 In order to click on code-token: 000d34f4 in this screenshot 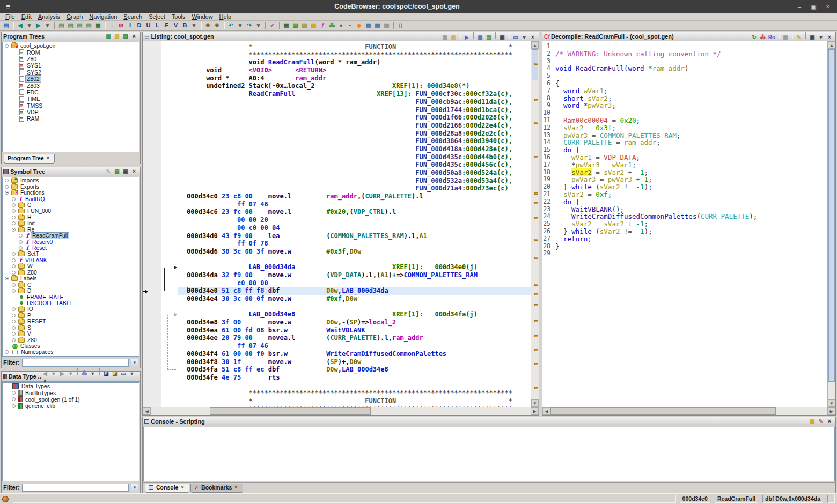, I will do `click(202, 354)`.